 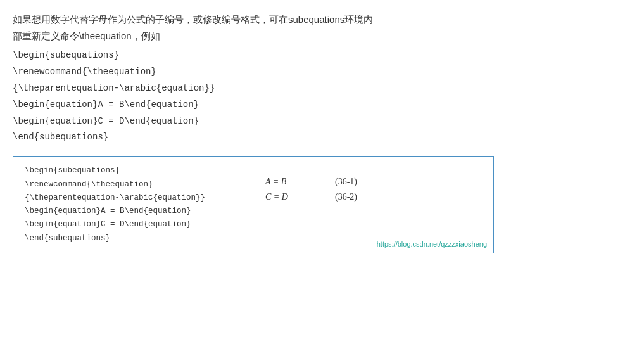 I want to click on equation-row-2: C = D (36-2), so click(x=374, y=197).